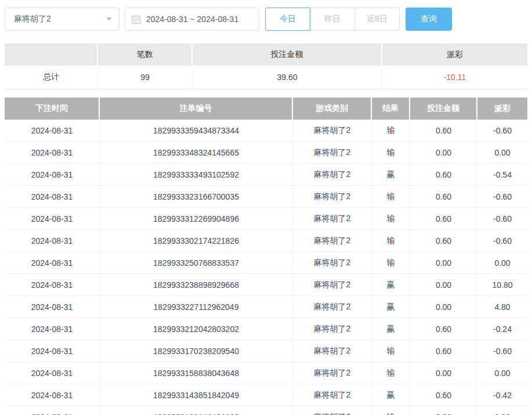 This screenshot has height=415, width=532. I want to click on table-row: 2024-08-31 1829933312269904896 麻将胡了2 输 0…, so click(266, 219).